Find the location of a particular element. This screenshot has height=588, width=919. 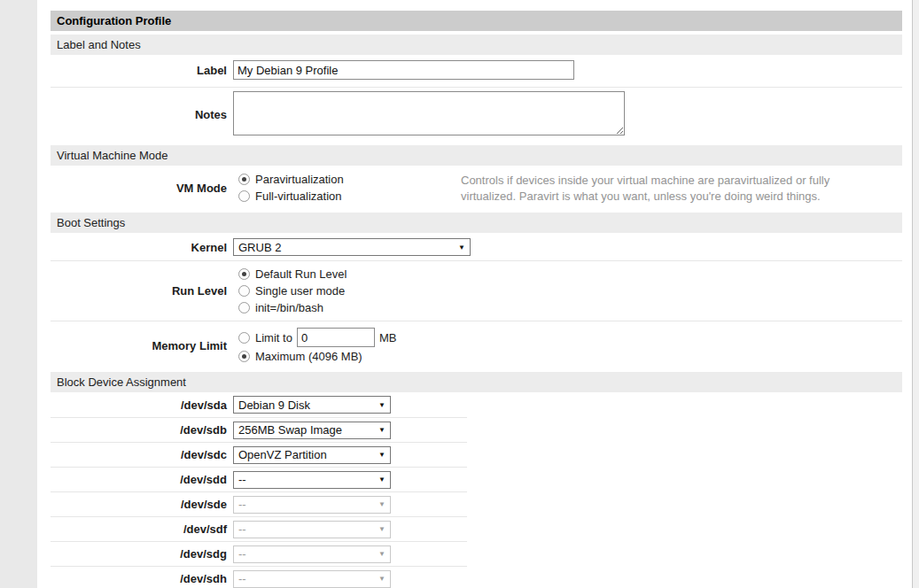

memory-limit-label: Memory Limit is located at coordinates (142, 345).